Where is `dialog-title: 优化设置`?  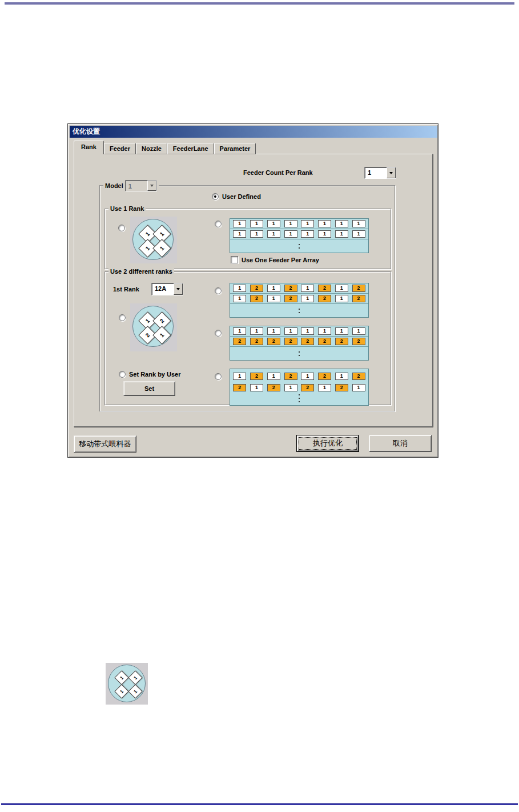 dialog-title: 优化设置 is located at coordinates (254, 131).